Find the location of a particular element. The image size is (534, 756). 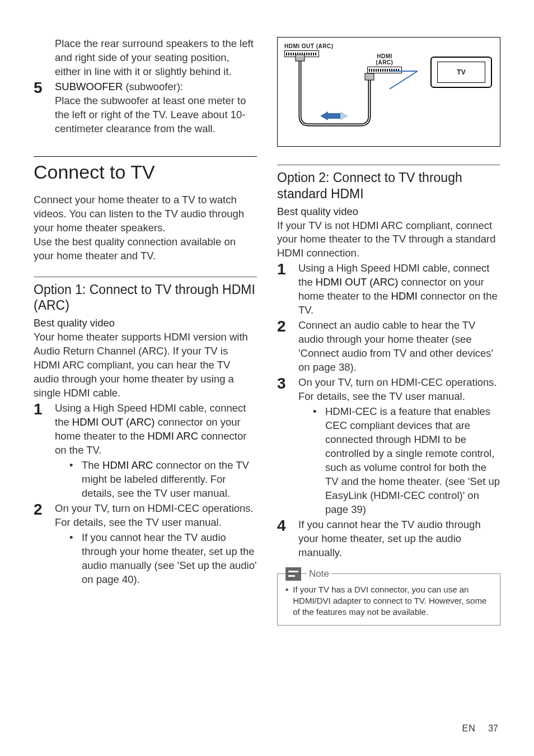

option-1-step-1: 1 Using a High Speed HDMI cable, connect… is located at coordinates (146, 451).